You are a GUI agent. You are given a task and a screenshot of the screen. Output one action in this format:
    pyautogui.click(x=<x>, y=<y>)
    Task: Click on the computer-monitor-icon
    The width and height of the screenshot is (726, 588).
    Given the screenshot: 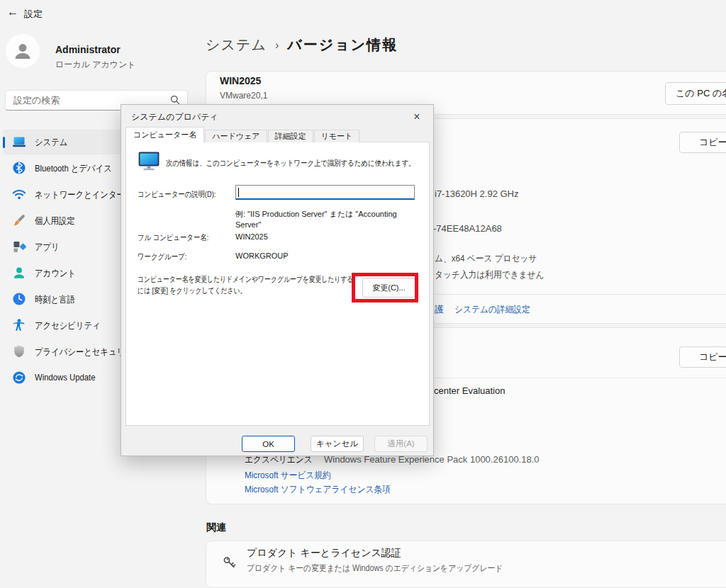 What is the action you would take?
    pyautogui.click(x=149, y=162)
    